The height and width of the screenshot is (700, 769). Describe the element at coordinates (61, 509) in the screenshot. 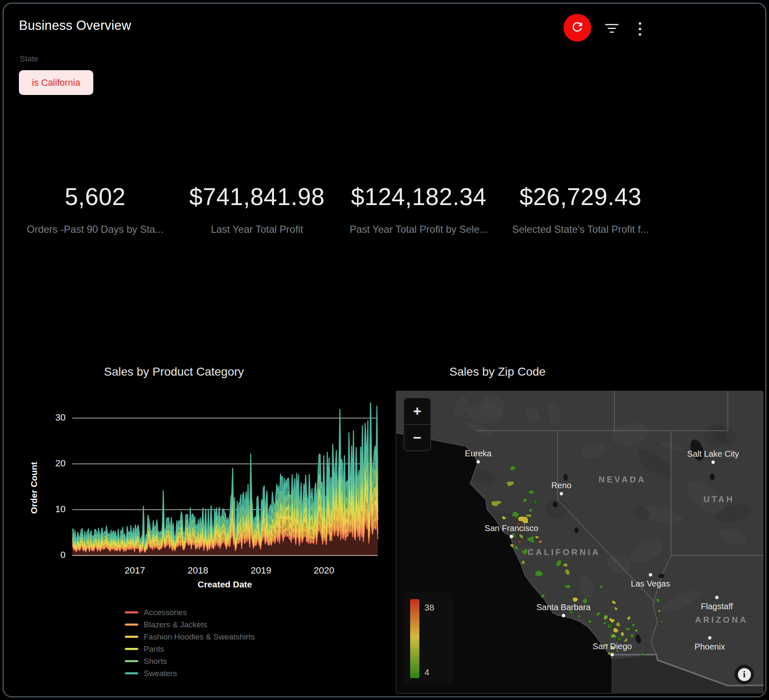

I see `svg-text: 10` at that location.